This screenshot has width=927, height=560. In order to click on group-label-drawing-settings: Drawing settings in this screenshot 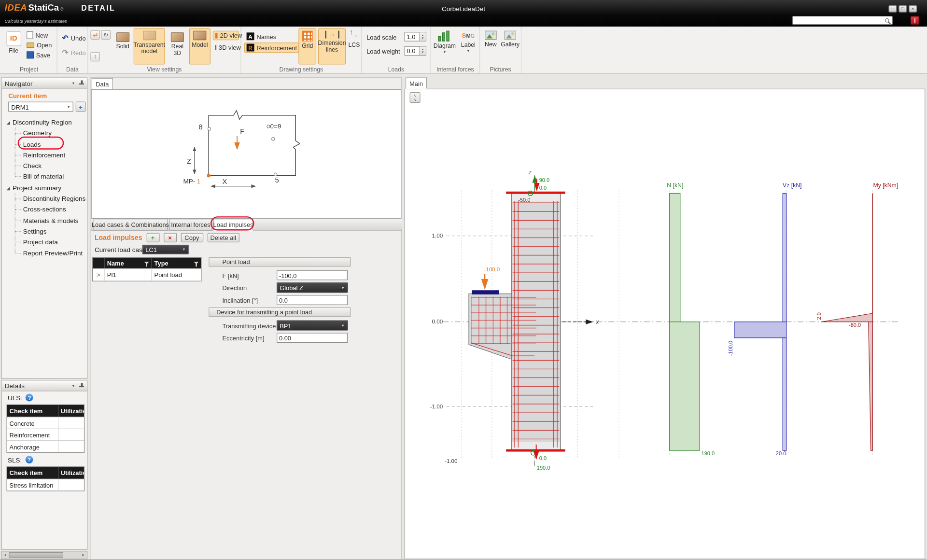, I will do `click(301, 70)`.